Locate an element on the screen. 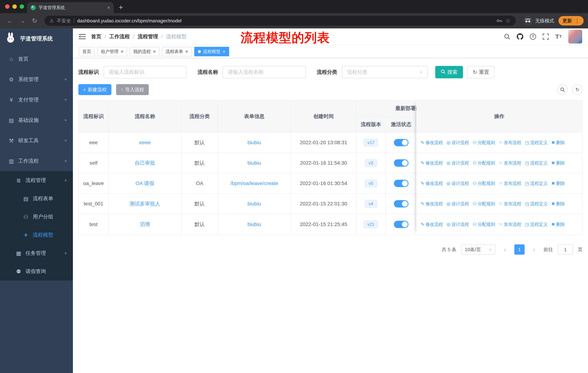 The height and width of the screenshot is (373, 588). process-key-input is located at coordinates (145, 72).